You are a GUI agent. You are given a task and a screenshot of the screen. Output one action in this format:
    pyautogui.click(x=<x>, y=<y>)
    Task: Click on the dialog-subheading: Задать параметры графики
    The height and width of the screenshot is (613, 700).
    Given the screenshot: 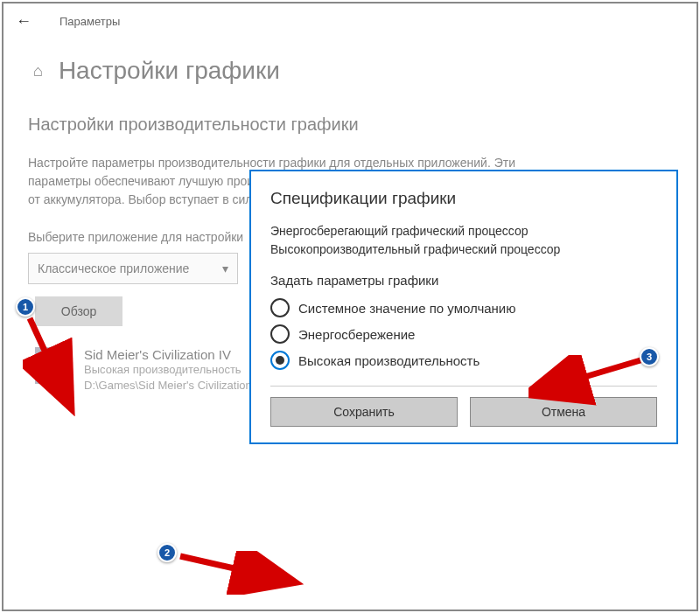 What is the action you would take?
    pyautogui.click(x=464, y=280)
    